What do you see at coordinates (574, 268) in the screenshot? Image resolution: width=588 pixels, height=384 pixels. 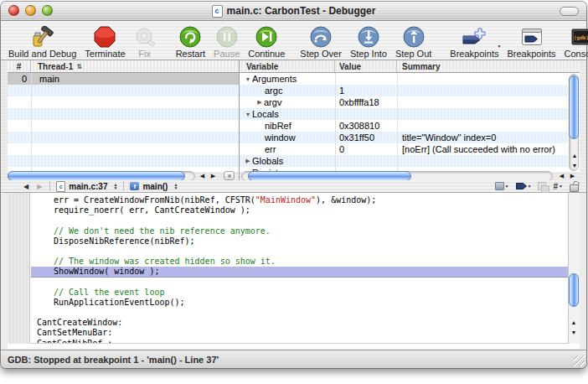 I see `editor-vertical-scrollbar: ▲ ▼` at bounding box center [574, 268].